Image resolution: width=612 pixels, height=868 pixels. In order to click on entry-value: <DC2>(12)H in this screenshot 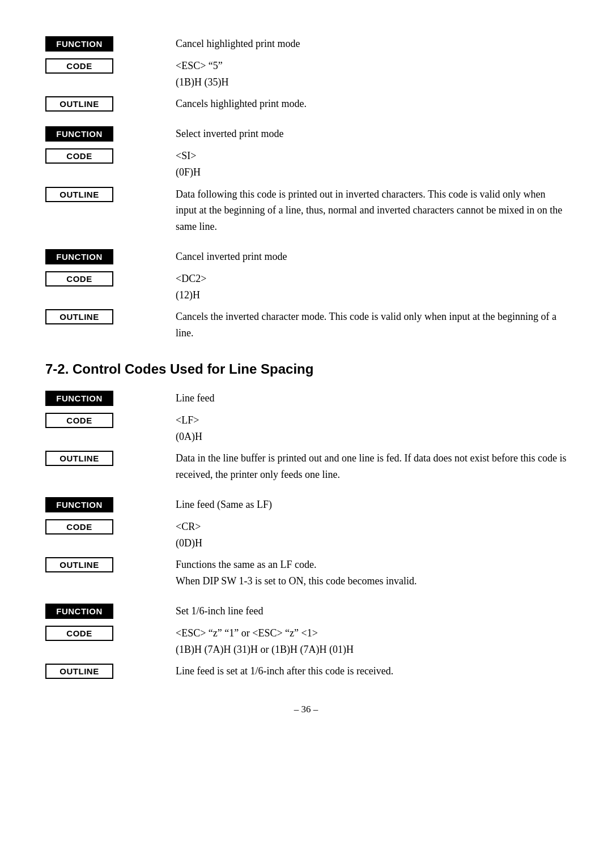, I will do `click(366, 287)`.